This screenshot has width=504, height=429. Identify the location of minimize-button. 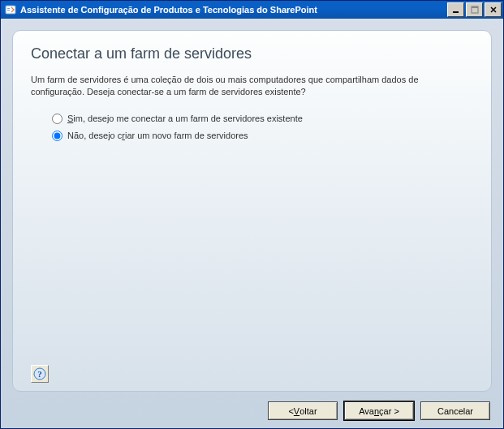
(456, 10).